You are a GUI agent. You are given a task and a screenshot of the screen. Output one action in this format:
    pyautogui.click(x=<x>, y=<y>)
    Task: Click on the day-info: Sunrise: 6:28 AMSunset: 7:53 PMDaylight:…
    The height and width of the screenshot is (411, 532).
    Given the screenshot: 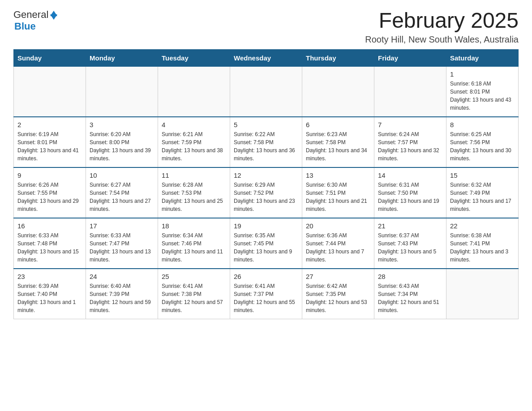 What is the action you would take?
    pyautogui.click(x=194, y=197)
    